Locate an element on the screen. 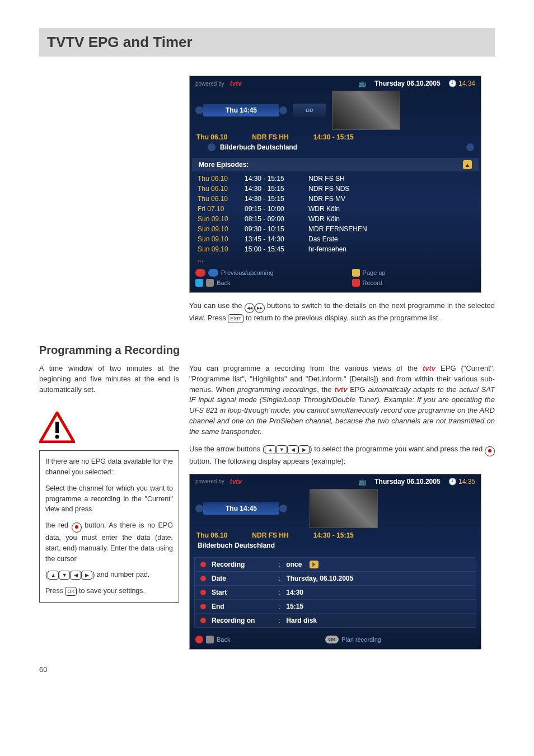  foot-prev-label: Previous/upcoming is located at coordinates (247, 273).